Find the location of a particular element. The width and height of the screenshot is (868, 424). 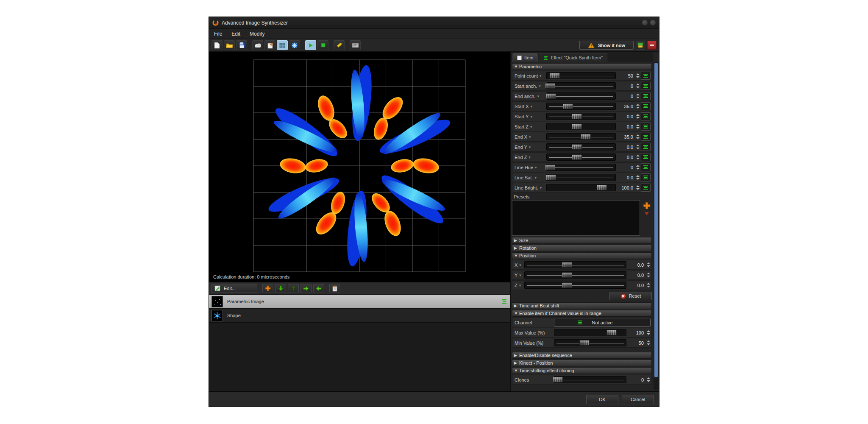

position-axis-label: X is located at coordinates (519, 265).